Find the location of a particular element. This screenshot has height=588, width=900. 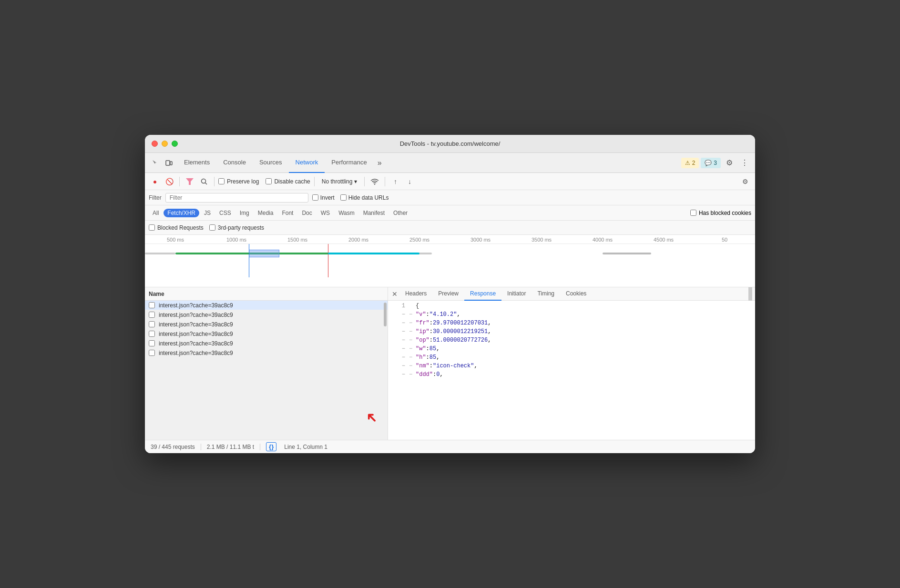

download-icon: ↓ is located at coordinates (409, 182).